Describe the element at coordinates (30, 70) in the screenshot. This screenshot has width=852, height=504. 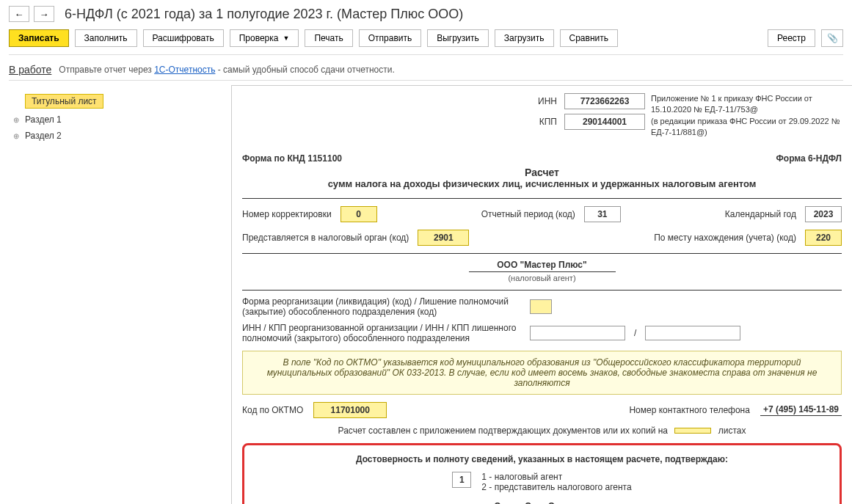
I see `status-state: В работе` at that location.